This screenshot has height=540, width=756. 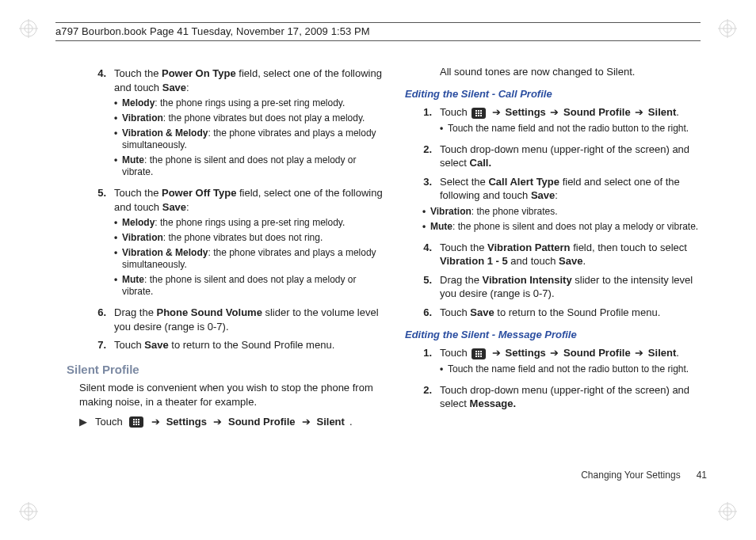 What do you see at coordinates (574, 287) in the screenshot?
I see `step-body: Drag the Vibration Intensity slider to t…` at bounding box center [574, 287].